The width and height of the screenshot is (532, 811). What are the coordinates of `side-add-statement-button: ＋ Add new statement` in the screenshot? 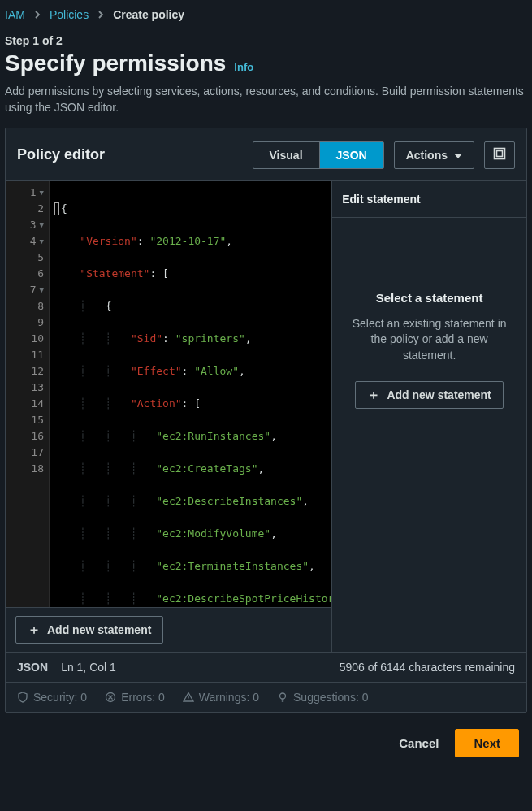 It's located at (429, 395).